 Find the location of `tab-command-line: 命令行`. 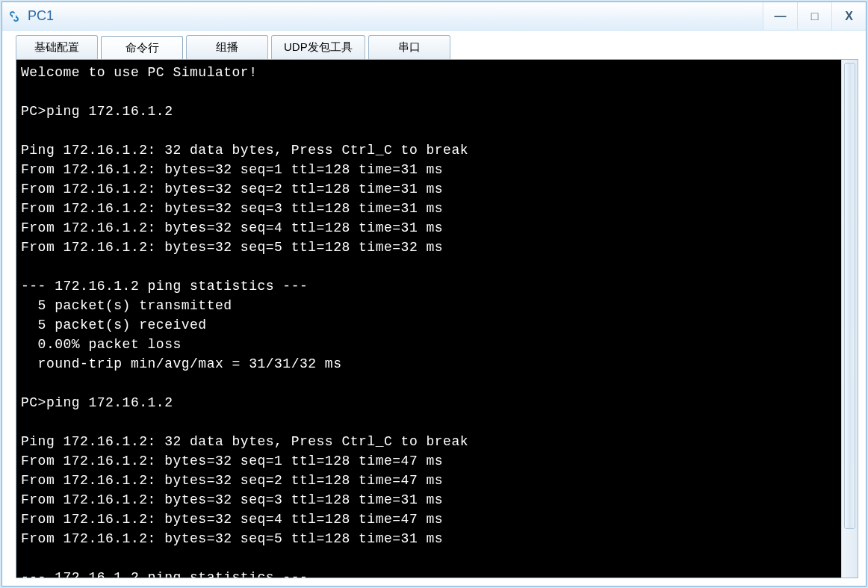

tab-command-line: 命令行 is located at coordinates (142, 48).